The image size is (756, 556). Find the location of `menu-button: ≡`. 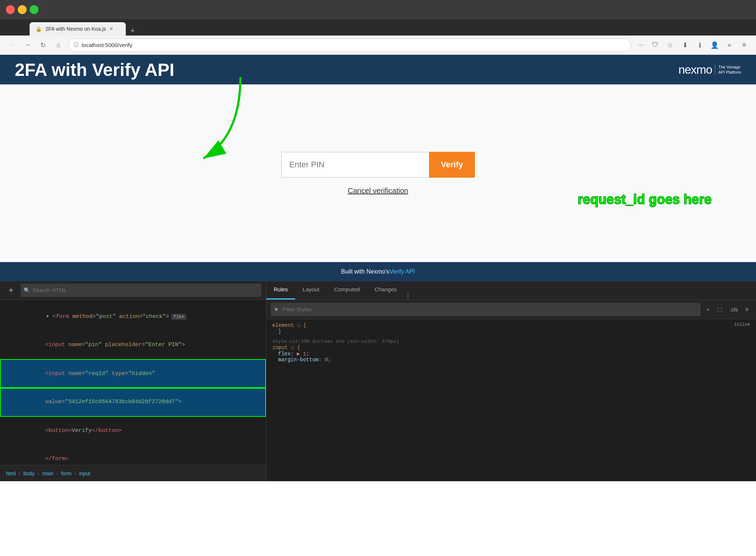

menu-button: ≡ is located at coordinates (744, 45).